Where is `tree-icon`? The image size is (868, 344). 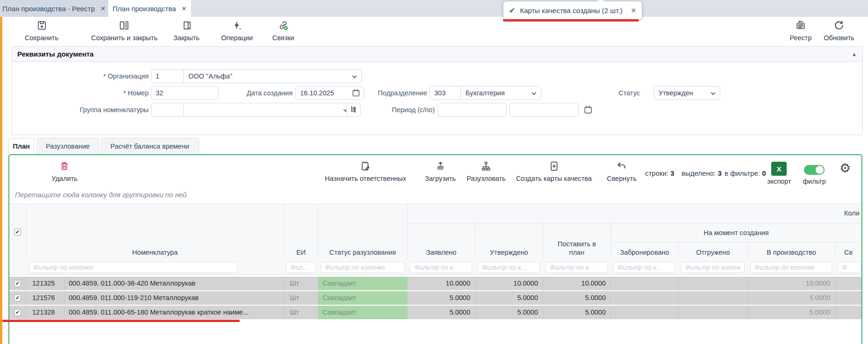
tree-icon is located at coordinates (353, 110).